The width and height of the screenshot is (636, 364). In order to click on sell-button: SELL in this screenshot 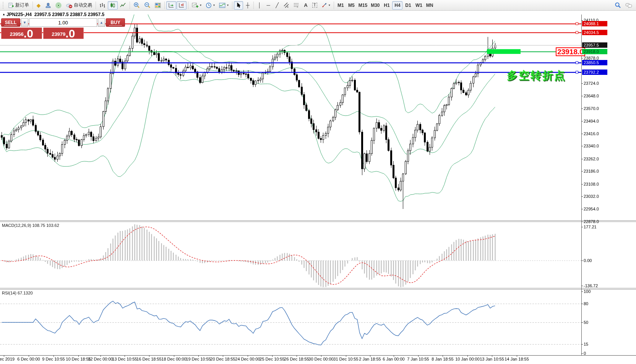, I will do `click(11, 23)`.